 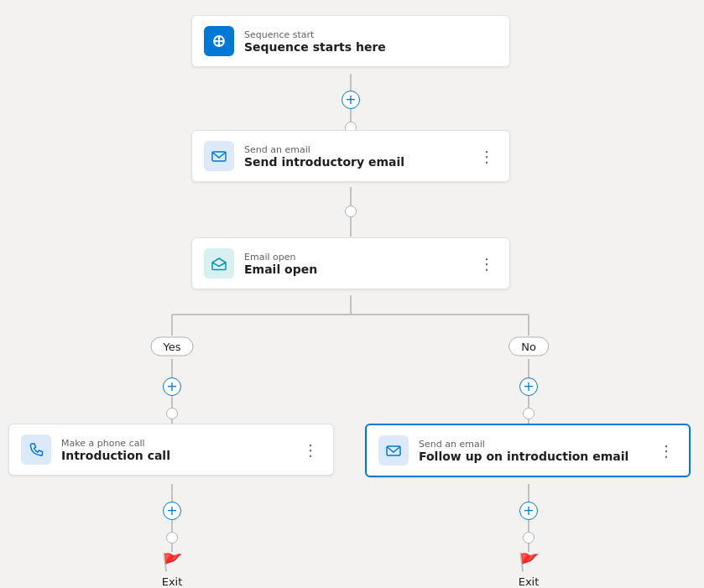 What do you see at coordinates (351, 41) in the screenshot?
I see `sequence-start-card: Sequence start Sequence starts here` at bounding box center [351, 41].